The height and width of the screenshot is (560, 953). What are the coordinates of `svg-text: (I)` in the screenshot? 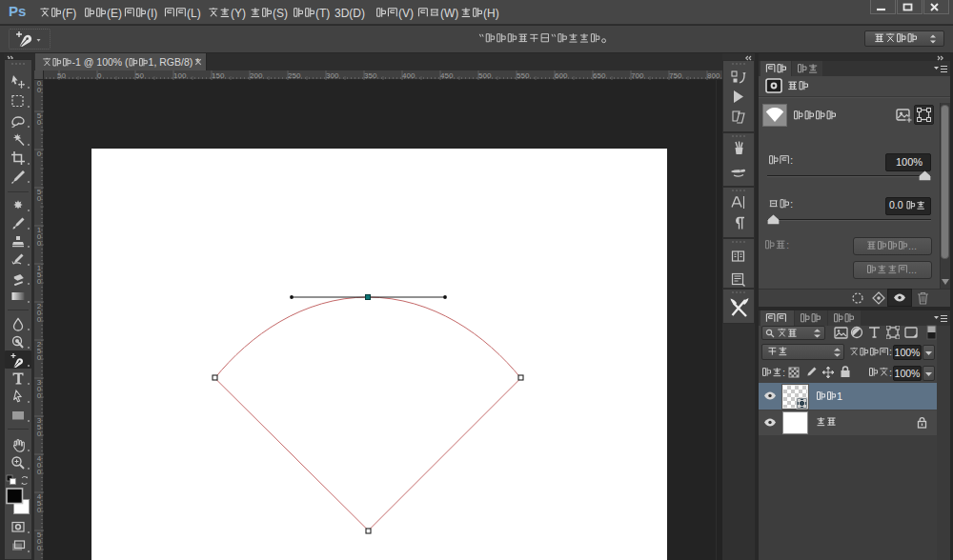 It's located at (152, 13).